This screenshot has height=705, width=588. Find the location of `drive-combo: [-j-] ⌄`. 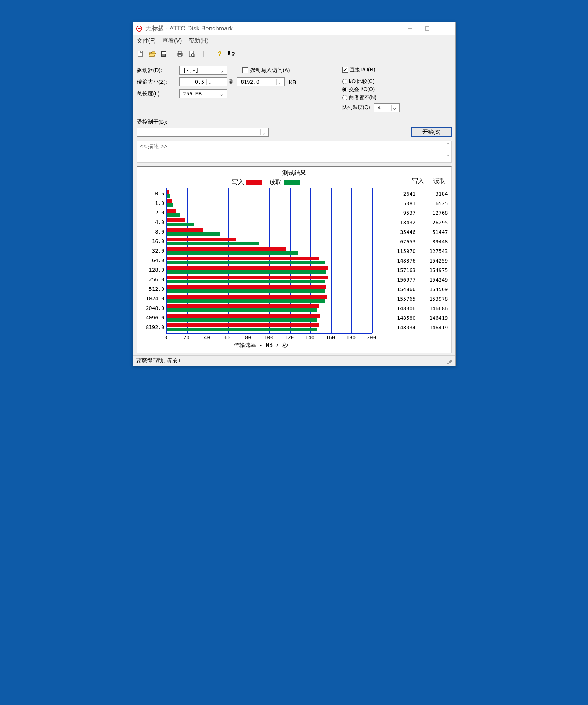

drive-combo: [-j-] ⌄ is located at coordinates (203, 70).